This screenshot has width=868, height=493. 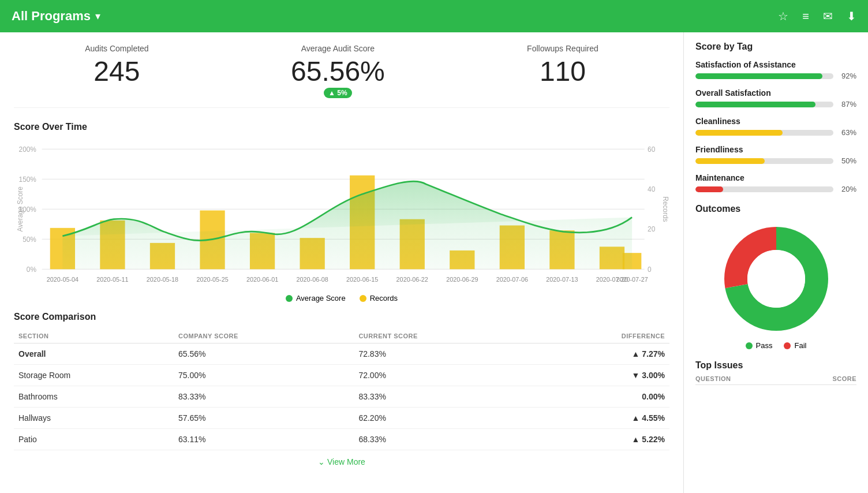 I want to click on followups-value: 110, so click(x=563, y=72).